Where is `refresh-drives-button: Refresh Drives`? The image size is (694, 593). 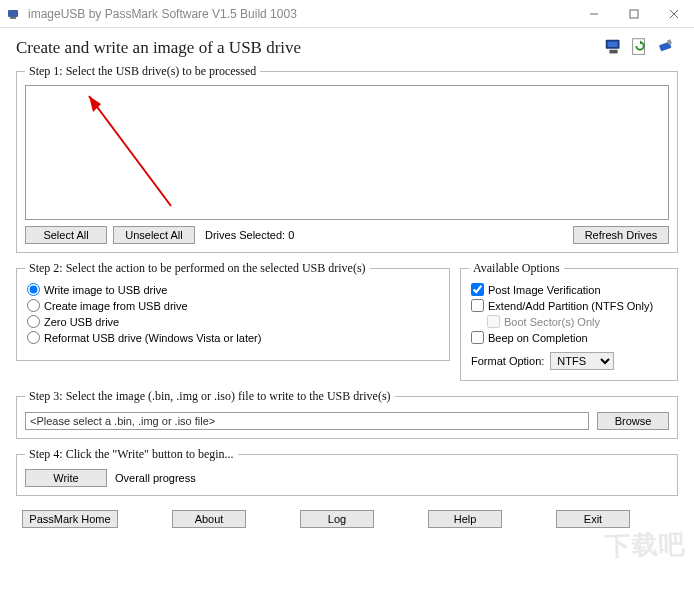 refresh-drives-button: Refresh Drives is located at coordinates (621, 235).